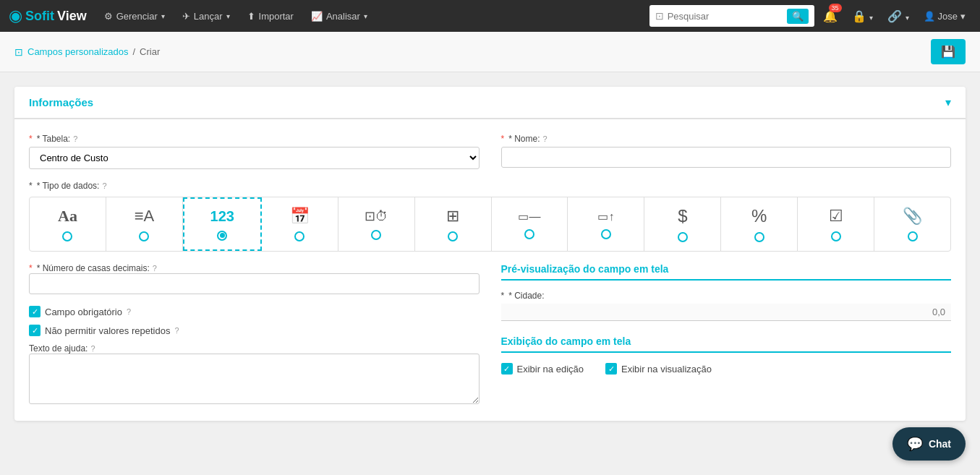  What do you see at coordinates (948, 52) in the screenshot?
I see `save-button: 💾` at bounding box center [948, 52].